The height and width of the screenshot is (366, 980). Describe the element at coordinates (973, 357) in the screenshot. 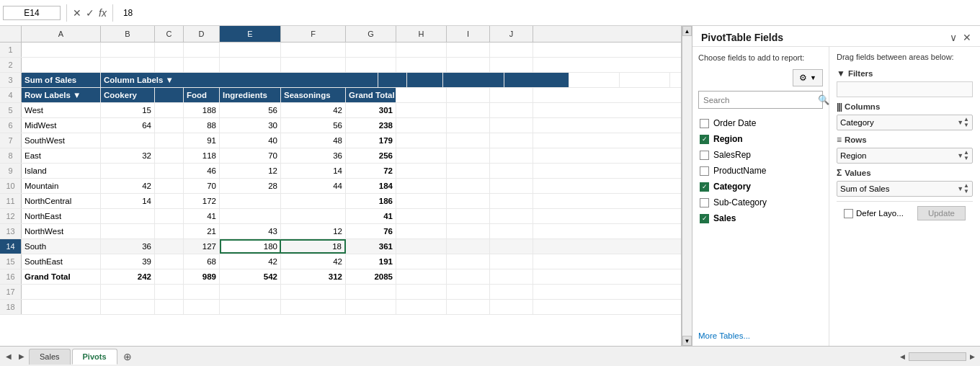

I see `hscroll-right-btn: ▶` at that location.